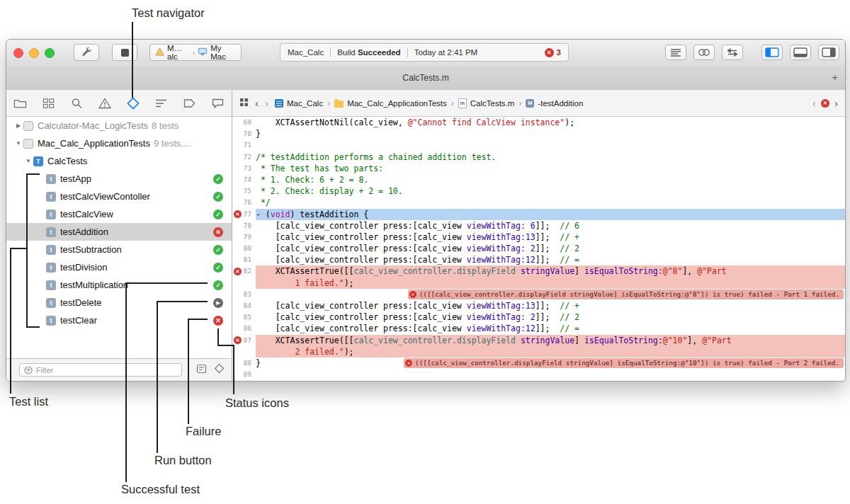 Image resolution: width=850 pixels, height=504 pixels. What do you see at coordinates (550, 168) in the screenshot?
I see `code-text: * The test has two parts:` at bounding box center [550, 168].